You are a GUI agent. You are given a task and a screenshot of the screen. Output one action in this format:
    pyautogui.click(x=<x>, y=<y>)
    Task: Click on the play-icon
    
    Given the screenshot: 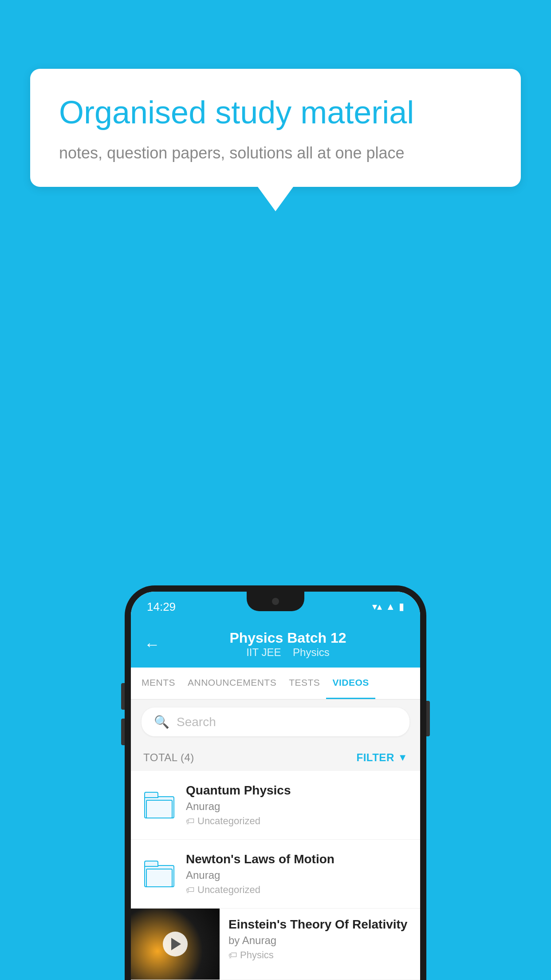 What is the action you would take?
    pyautogui.click(x=176, y=944)
    